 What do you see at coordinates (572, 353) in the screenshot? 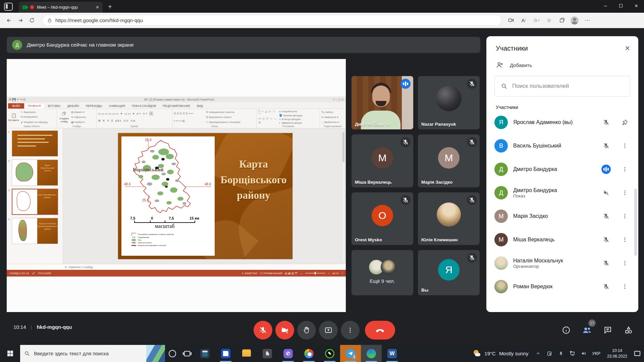
I see `tray-network-icon` at bounding box center [572, 353].